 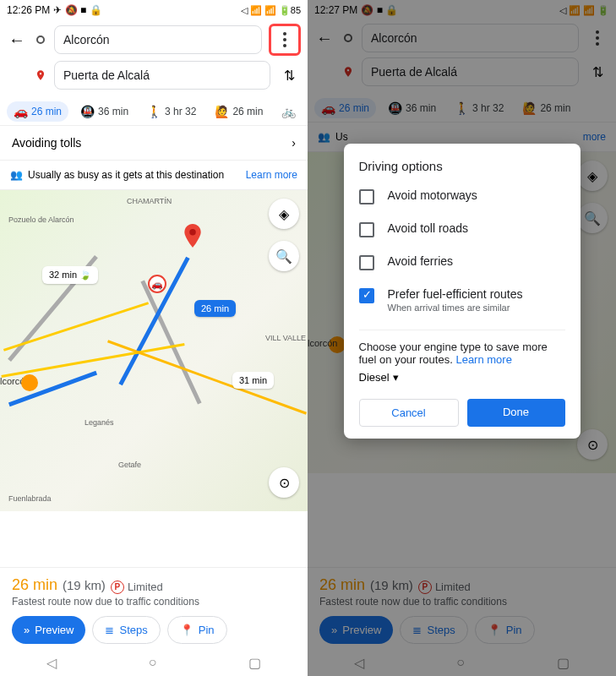 What do you see at coordinates (130, 465) in the screenshot?
I see `place-getafe: Getafe` at bounding box center [130, 465].